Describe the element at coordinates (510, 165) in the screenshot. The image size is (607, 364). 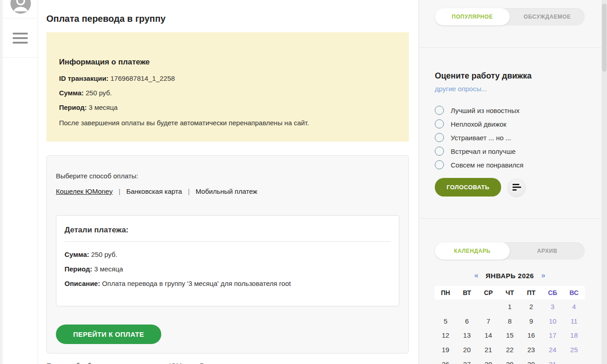
I see `poll-option: Совсем не понравился` at that location.